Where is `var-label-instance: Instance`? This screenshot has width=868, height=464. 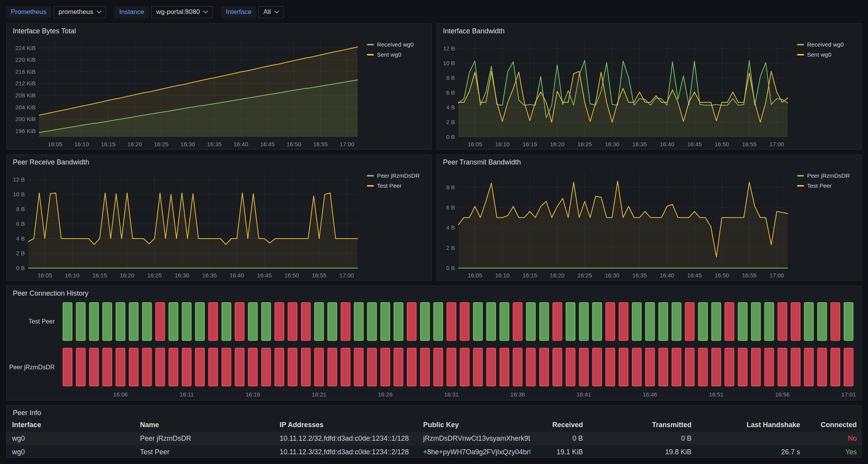 var-label-instance: Instance is located at coordinates (131, 12).